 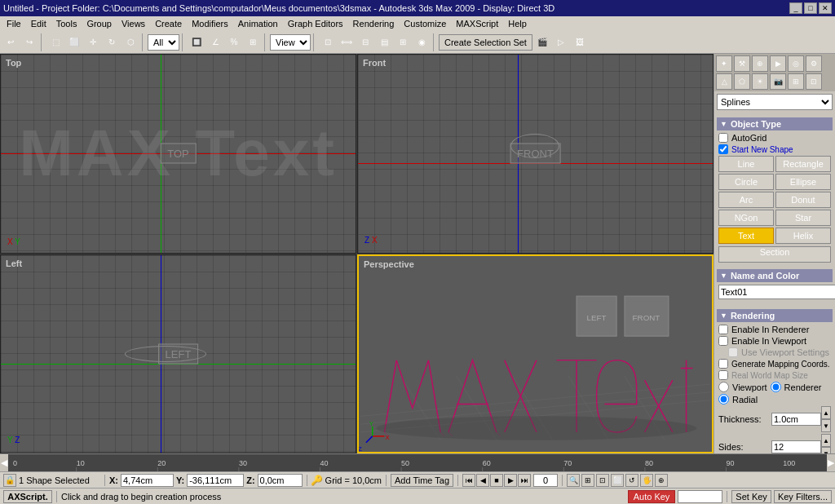 What do you see at coordinates (723, 341) in the screenshot?
I see `enable-viewport-checkbox` at bounding box center [723, 341].